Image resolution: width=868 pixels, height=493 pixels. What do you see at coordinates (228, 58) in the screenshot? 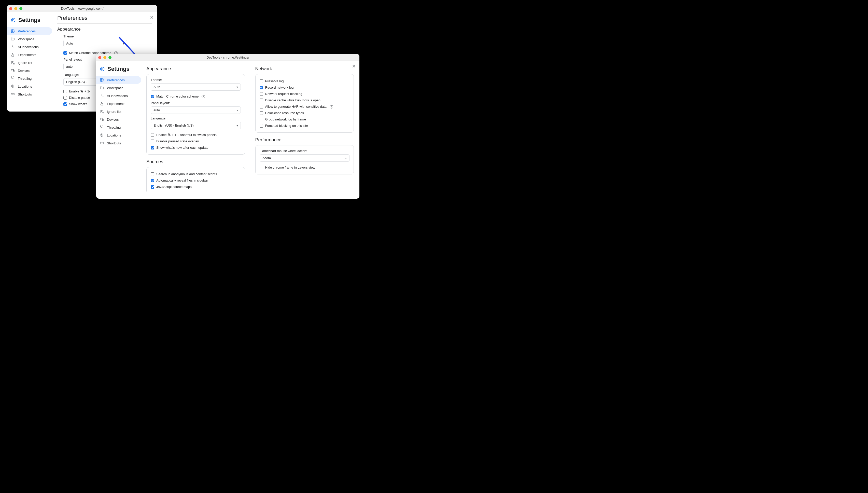
I see `titlebar-b: DevTools - chrome://settings/` at bounding box center [228, 58].